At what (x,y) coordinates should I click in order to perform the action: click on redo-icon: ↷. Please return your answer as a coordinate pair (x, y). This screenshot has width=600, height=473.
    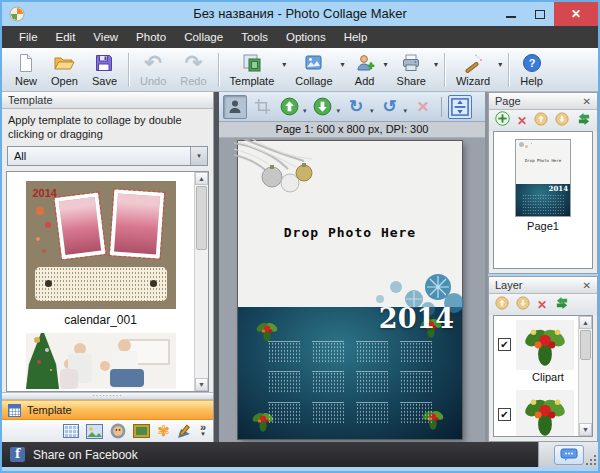
    Looking at the image, I should click on (194, 64).